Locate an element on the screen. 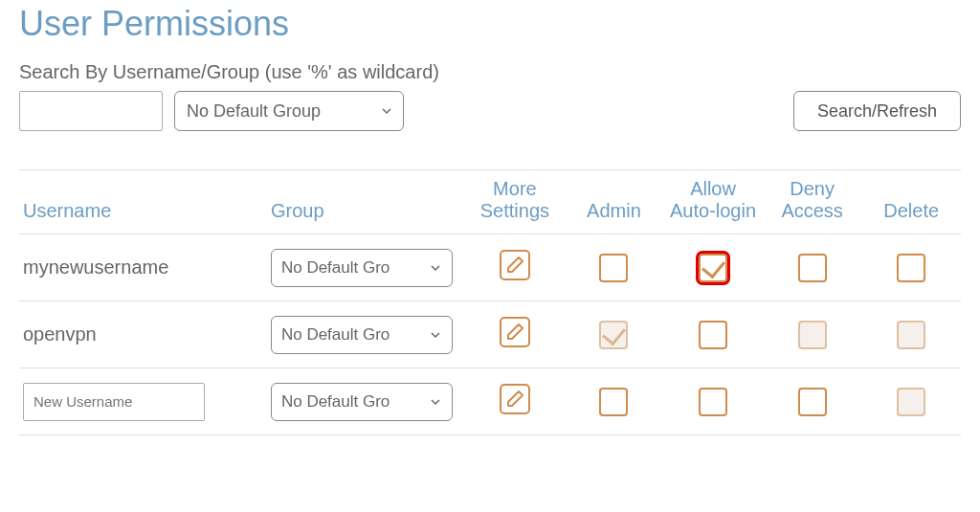  col-more-settings: More Settings is located at coordinates (515, 203).